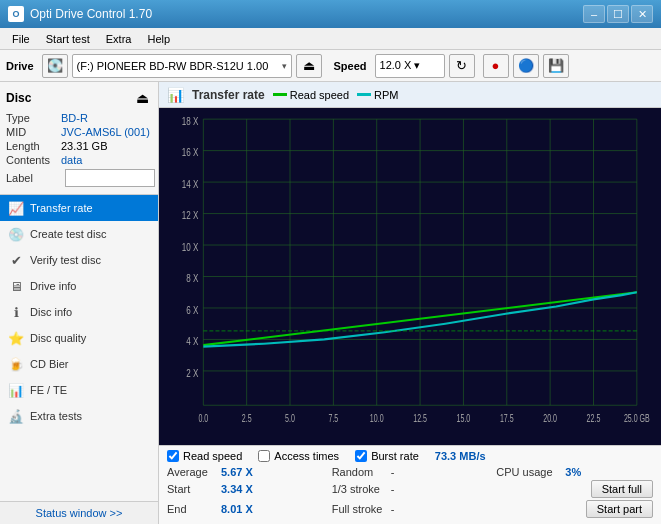  What do you see at coordinates (192, 310) in the screenshot?
I see `svg-text: 6 X` at bounding box center [192, 310].